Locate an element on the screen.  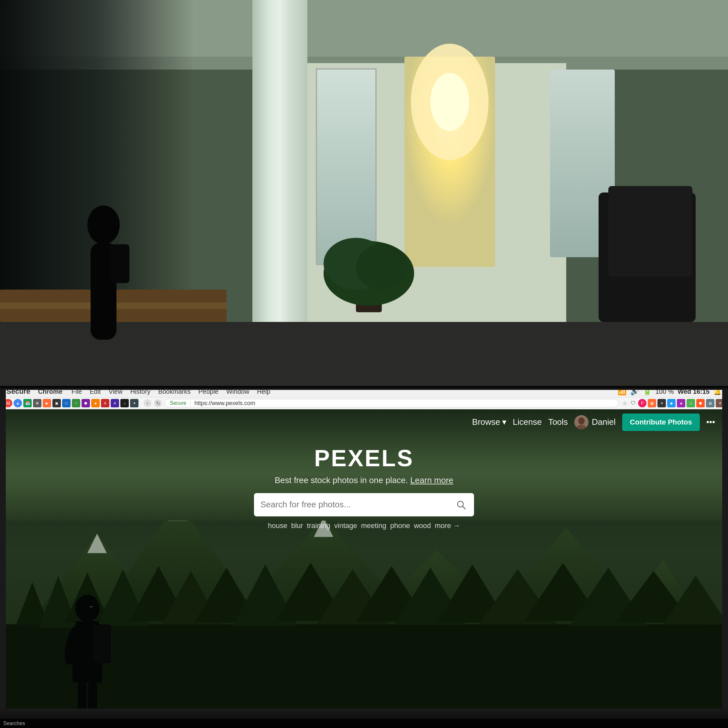
addr-ext-1: ▦ is located at coordinates (652, 403).